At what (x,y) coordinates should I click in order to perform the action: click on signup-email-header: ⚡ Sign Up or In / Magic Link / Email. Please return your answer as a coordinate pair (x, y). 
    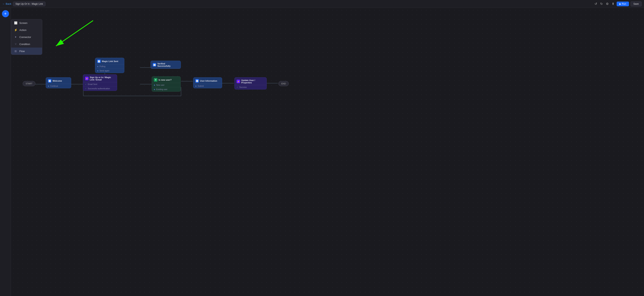
    Looking at the image, I should click on (100, 78).